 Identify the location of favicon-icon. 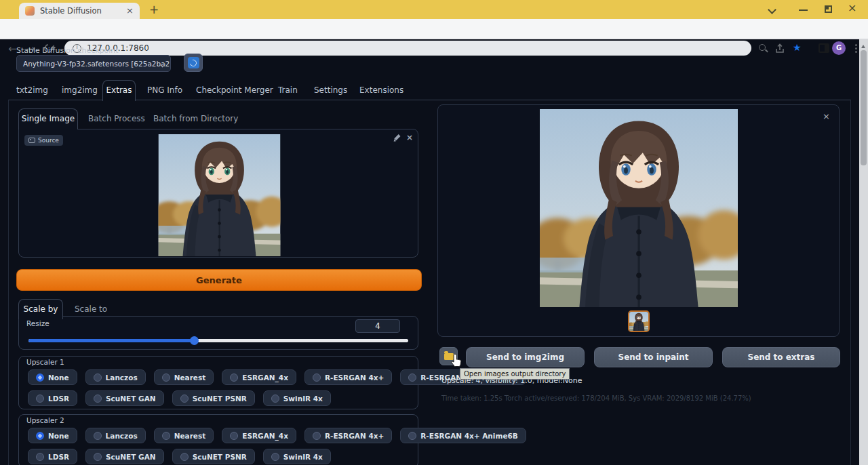
(30, 11).